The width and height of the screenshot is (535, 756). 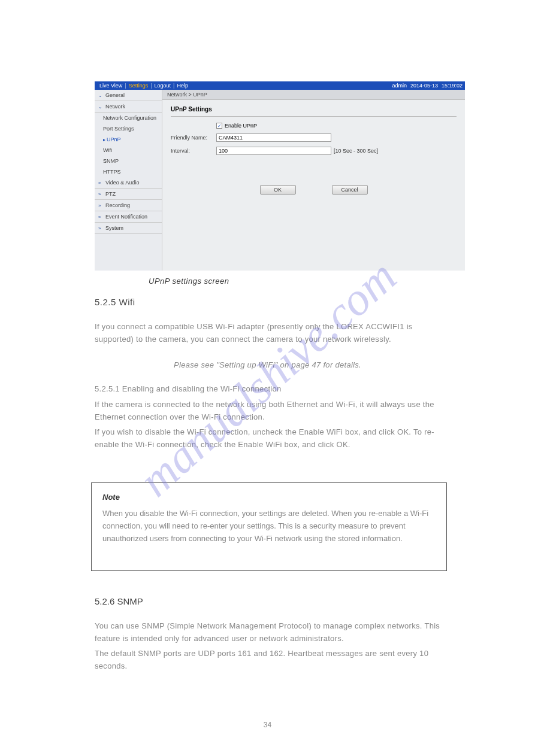 What do you see at coordinates (274, 138) in the screenshot?
I see `friendly-name-input` at bounding box center [274, 138].